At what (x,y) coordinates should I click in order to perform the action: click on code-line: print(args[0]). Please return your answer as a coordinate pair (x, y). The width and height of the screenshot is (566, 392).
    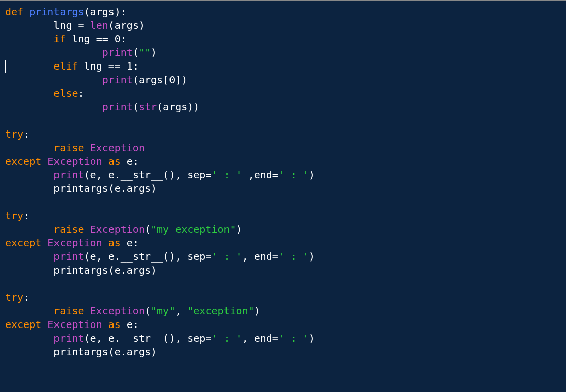
    Looking at the image, I should click on (283, 80).